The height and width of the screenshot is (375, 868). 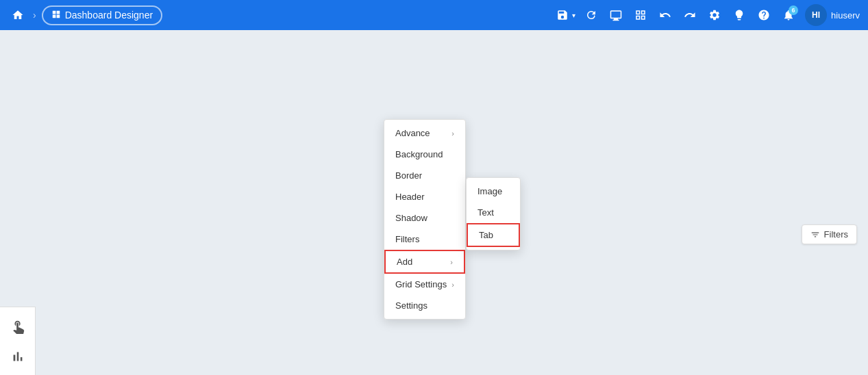 What do you see at coordinates (425, 285) in the screenshot?
I see `menu-item-grid-settings: Grid Settings ›` at bounding box center [425, 285].